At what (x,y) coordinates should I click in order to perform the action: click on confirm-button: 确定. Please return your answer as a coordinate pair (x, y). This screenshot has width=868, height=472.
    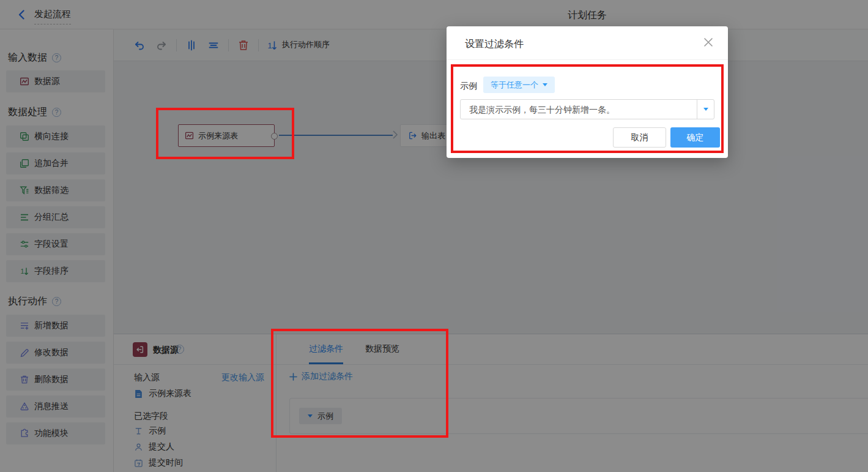
    Looking at the image, I should click on (695, 137).